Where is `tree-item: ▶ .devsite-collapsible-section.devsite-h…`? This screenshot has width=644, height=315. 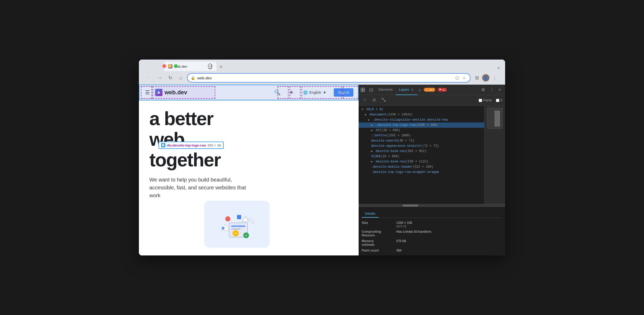
tree-item: ▶ .devsite-collapsible-section.devsite-h… is located at coordinates (421, 120).